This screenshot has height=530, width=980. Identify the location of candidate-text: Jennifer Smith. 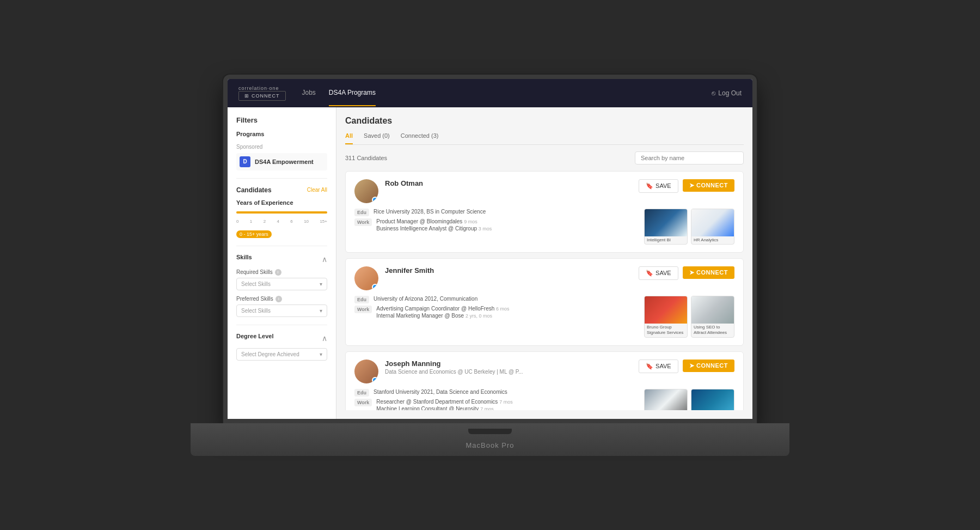
(409, 278).